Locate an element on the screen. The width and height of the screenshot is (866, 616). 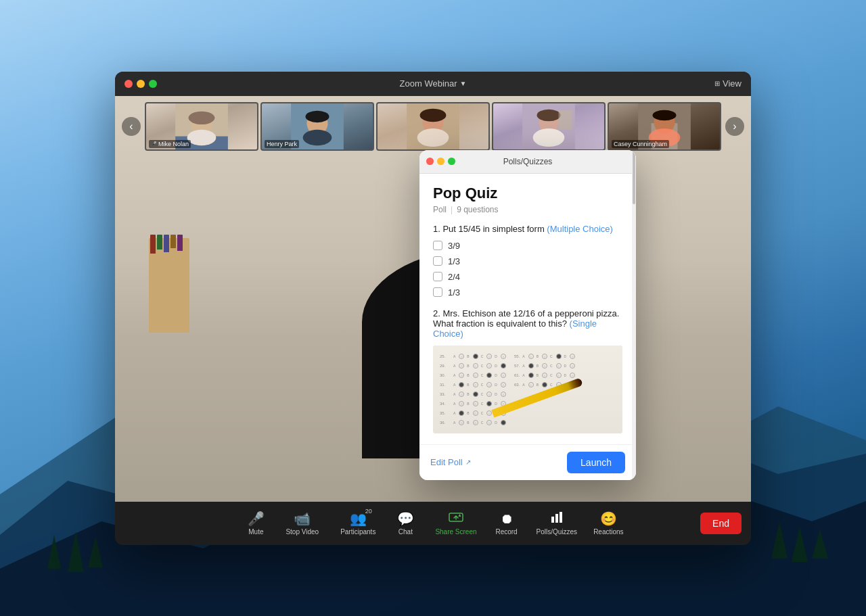
video-icon: 📹 ▲ is located at coordinates (302, 519).